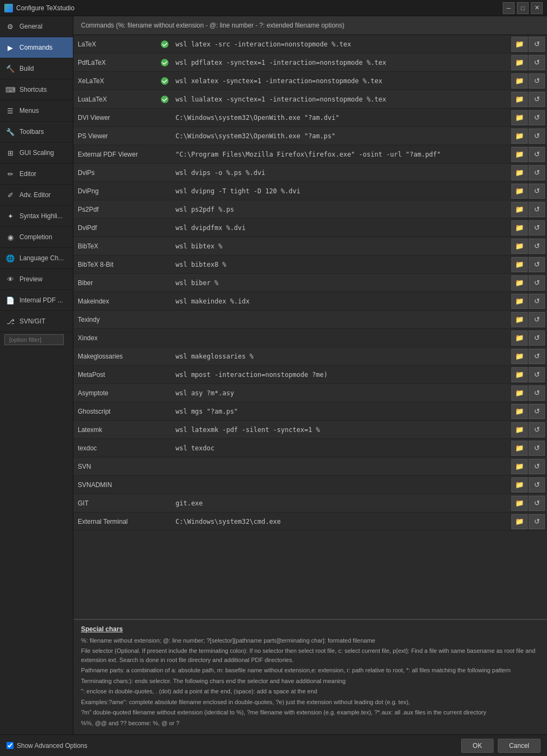 This screenshot has width=547, height=756. What do you see at coordinates (519, 320) in the screenshot?
I see `cmd-browse-button-15: 📁` at bounding box center [519, 320].